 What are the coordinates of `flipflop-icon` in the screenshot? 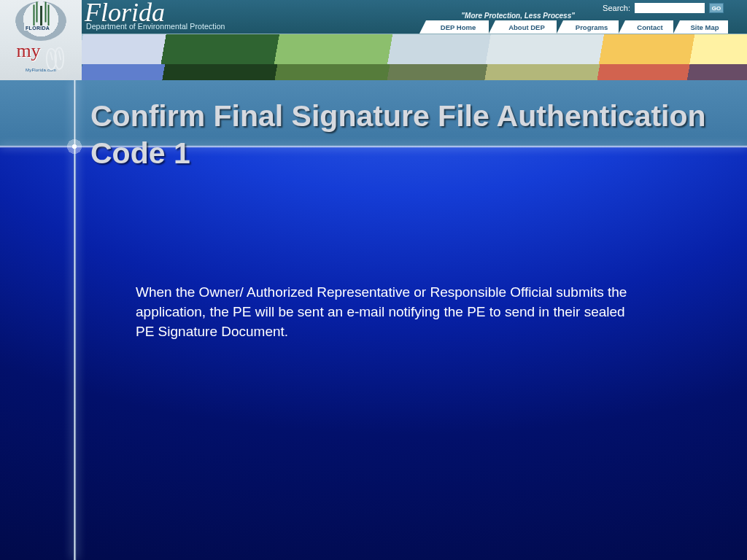 It's located at (55, 60).